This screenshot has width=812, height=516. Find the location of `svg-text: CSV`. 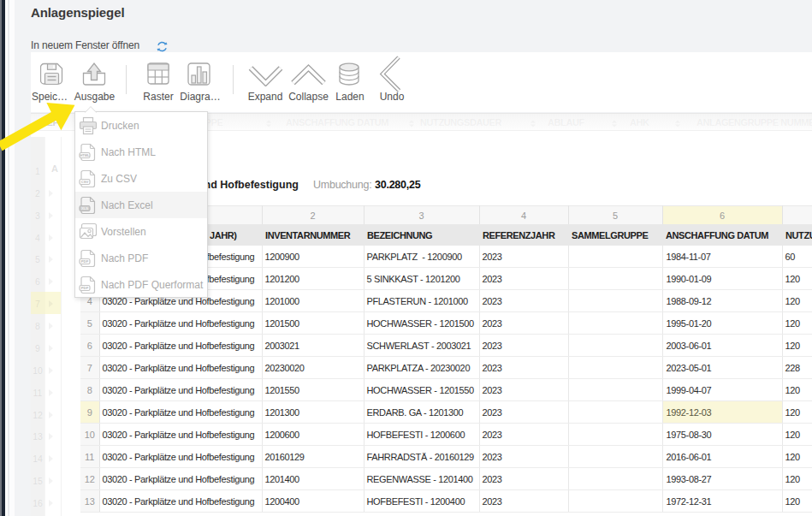

svg-text: CSV is located at coordinates (86, 181).